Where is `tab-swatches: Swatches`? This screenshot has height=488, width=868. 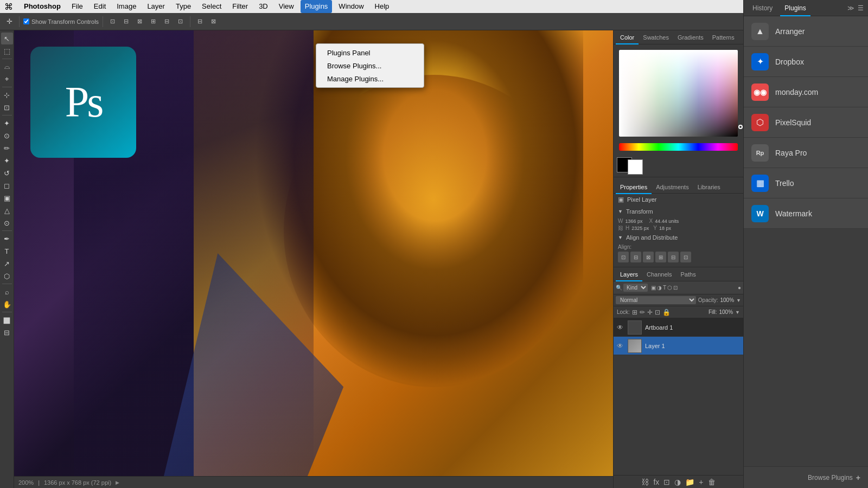
tab-swatches: Swatches is located at coordinates (656, 37).